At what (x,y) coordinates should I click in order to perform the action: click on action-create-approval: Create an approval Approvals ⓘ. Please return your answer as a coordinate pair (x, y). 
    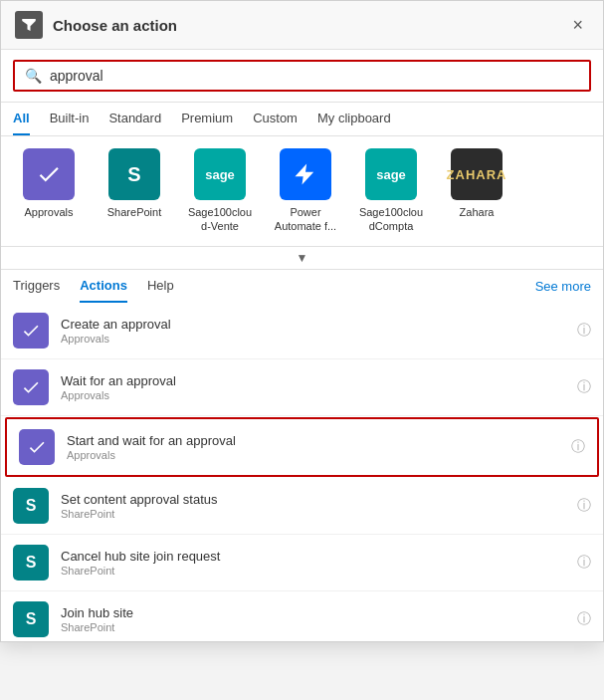
    Looking at the image, I should click on (302, 331).